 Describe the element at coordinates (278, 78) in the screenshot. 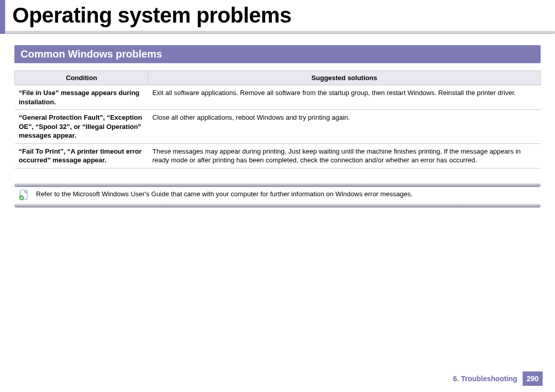

I see `table-header-row: Condition Suggested solutions` at that location.